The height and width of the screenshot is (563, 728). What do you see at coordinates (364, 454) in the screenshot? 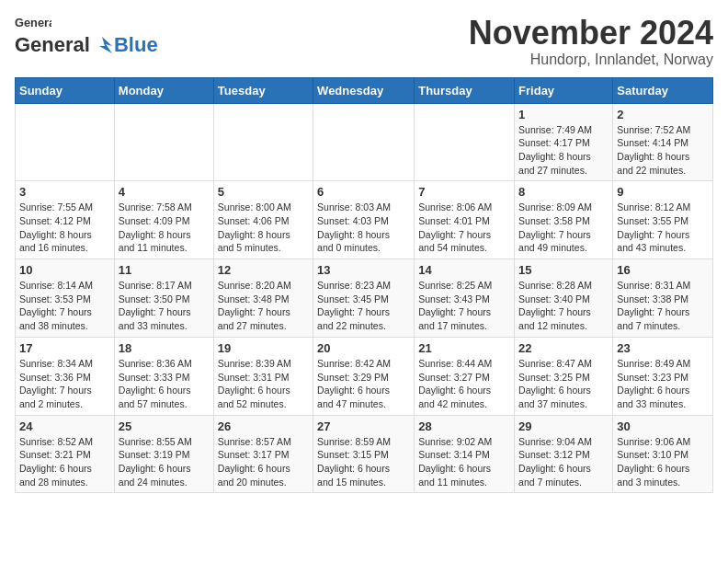
I see `calendar-cell: 27Sunrise: 8:59 AM Sunset: 3:15 PM Dayli…` at bounding box center [364, 454].